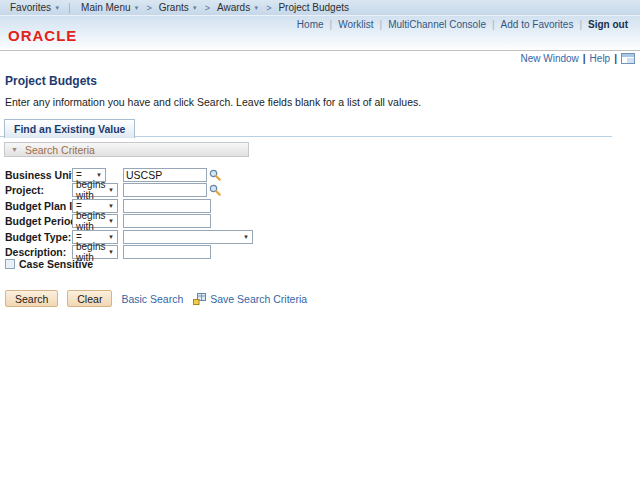 This screenshot has width=640, height=480. What do you see at coordinates (95, 190) in the screenshot?
I see `project-operator-select: begins with ▼` at bounding box center [95, 190].